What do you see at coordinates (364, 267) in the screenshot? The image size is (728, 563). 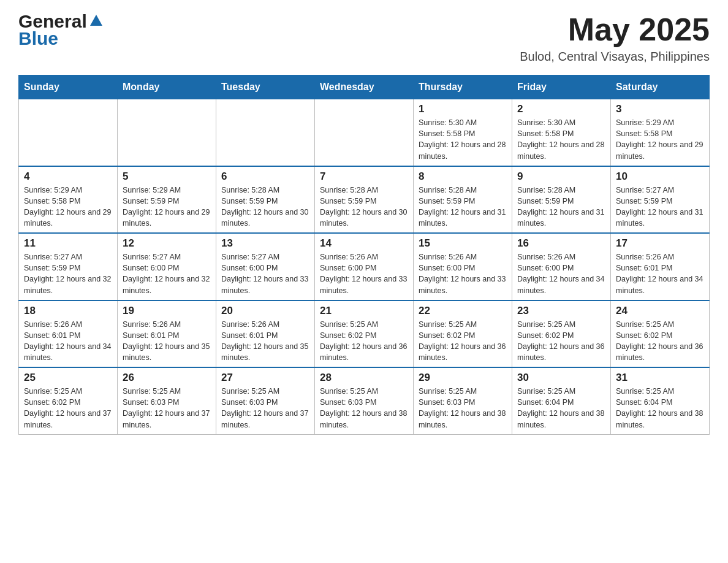 I see `calendar-cell: 14Sunrise: 5:26 AM Sunset: 6:00 PM Dayli…` at bounding box center [364, 267].